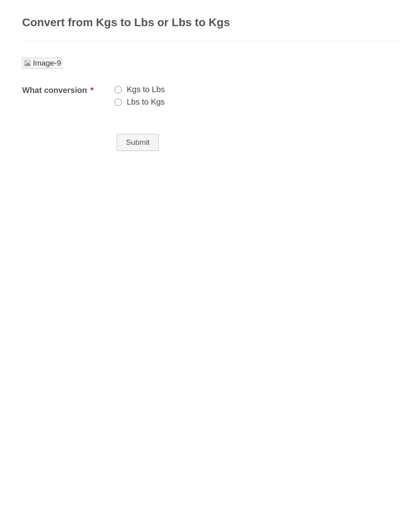  Describe the element at coordinates (146, 102) in the screenshot. I see `radio-label-lbs-to-kgs: Lbs to Kgs` at that location.